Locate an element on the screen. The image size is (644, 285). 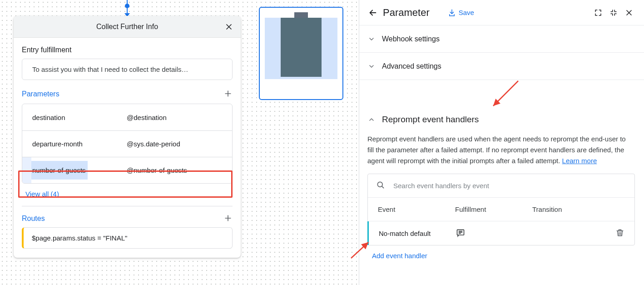
reprompt-header: Reprompt event handlers is located at coordinates (501, 120).